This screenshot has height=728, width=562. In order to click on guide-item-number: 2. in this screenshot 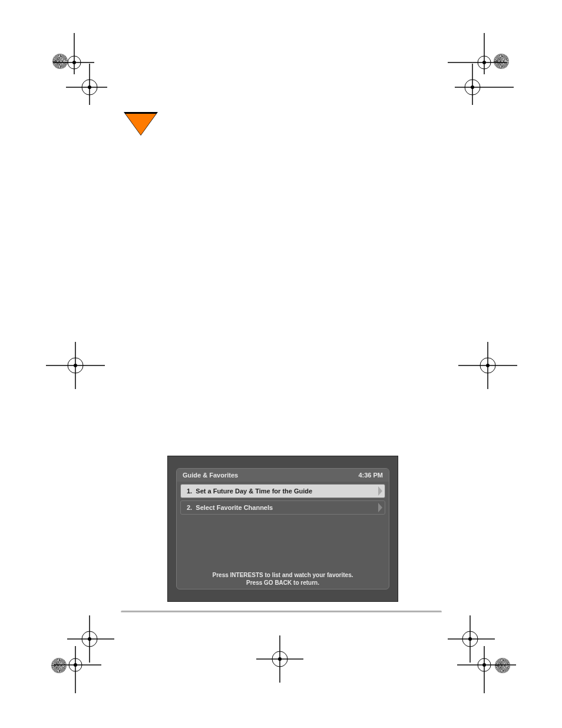, I will do `click(190, 508)`.